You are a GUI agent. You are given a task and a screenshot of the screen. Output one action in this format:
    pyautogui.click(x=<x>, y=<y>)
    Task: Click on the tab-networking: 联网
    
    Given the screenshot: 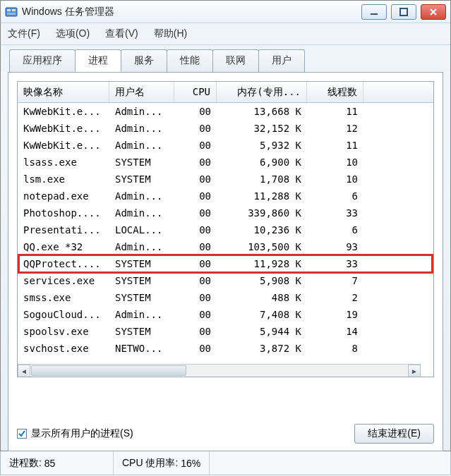 What is the action you would take?
    pyautogui.click(x=236, y=61)
    